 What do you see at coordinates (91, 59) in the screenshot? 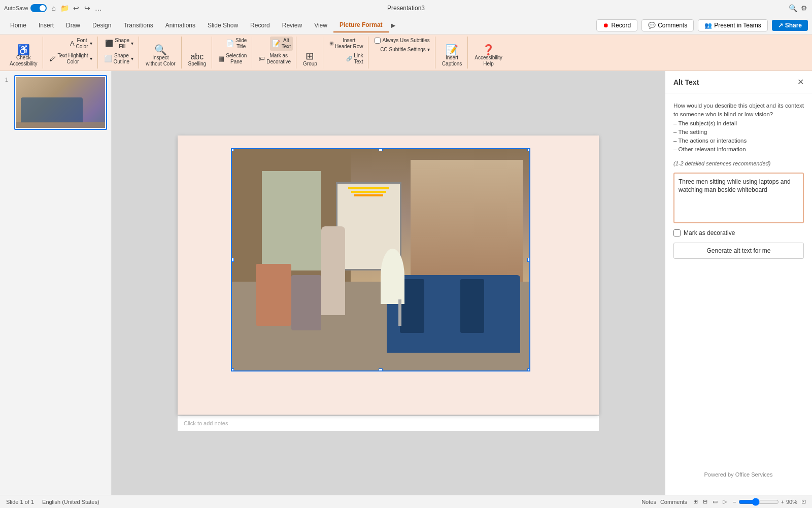
I see `dropdown-icon2: ▾` at bounding box center [91, 59].